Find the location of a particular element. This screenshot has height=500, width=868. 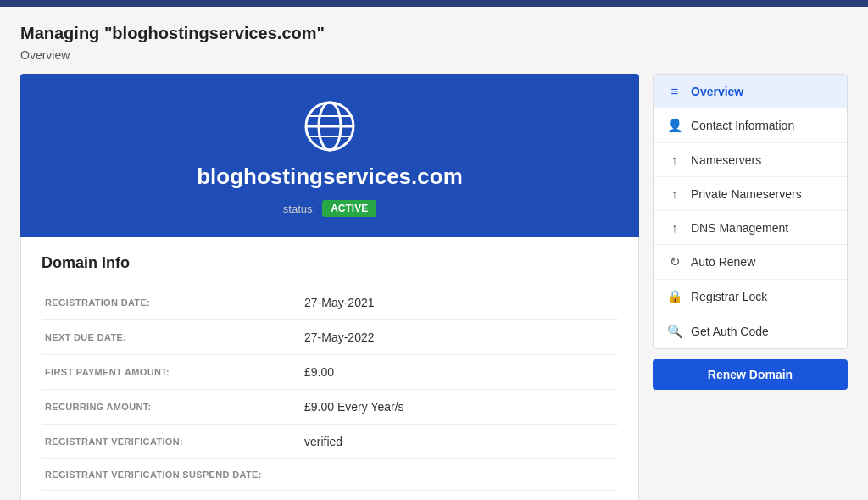

sidebar-item-label: Nameservers is located at coordinates (726, 160).